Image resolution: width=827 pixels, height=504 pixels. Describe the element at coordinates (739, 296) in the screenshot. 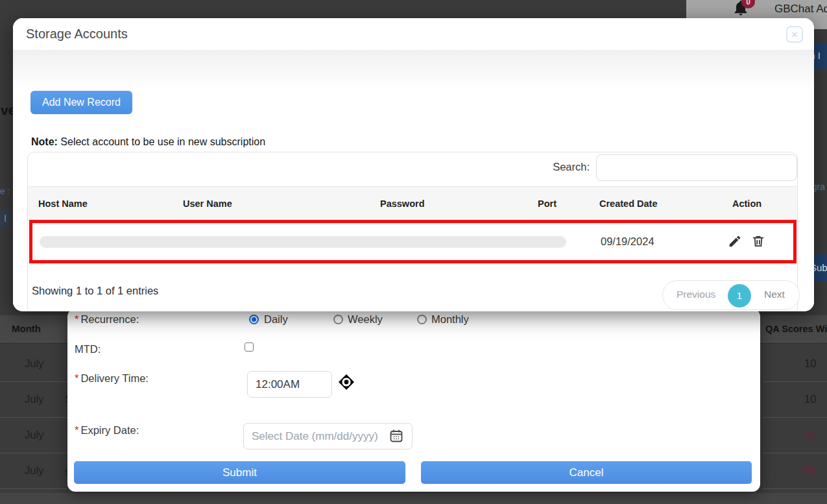

I see `pagination-page-1: 1` at that location.